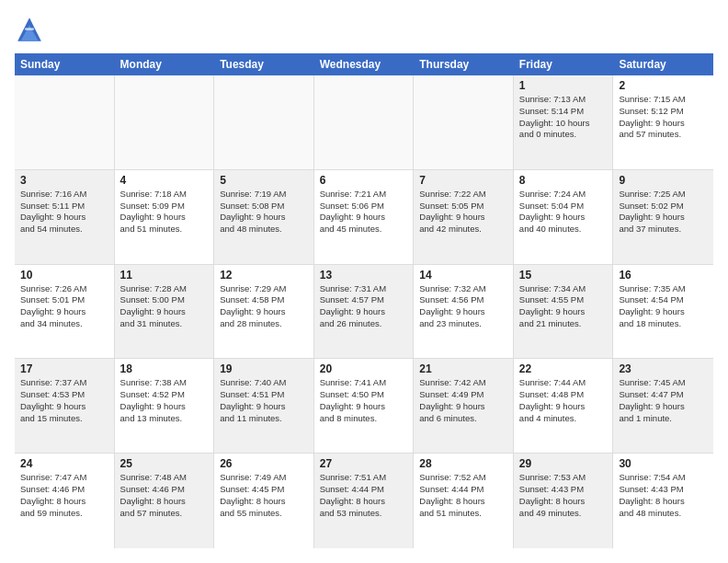 The image size is (728, 563). I want to click on cell-line: Sunrise: 7:25 AM, so click(664, 195).